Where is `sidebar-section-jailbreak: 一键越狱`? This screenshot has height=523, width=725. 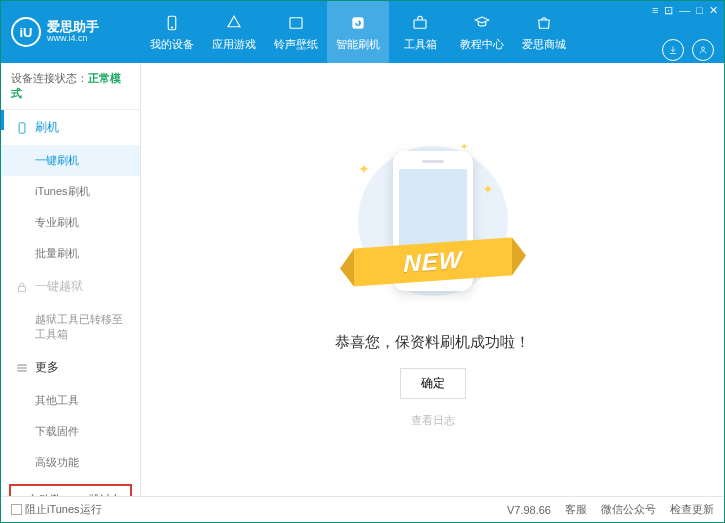 sidebar-section-jailbreak: 一键越狱 is located at coordinates (70, 286).